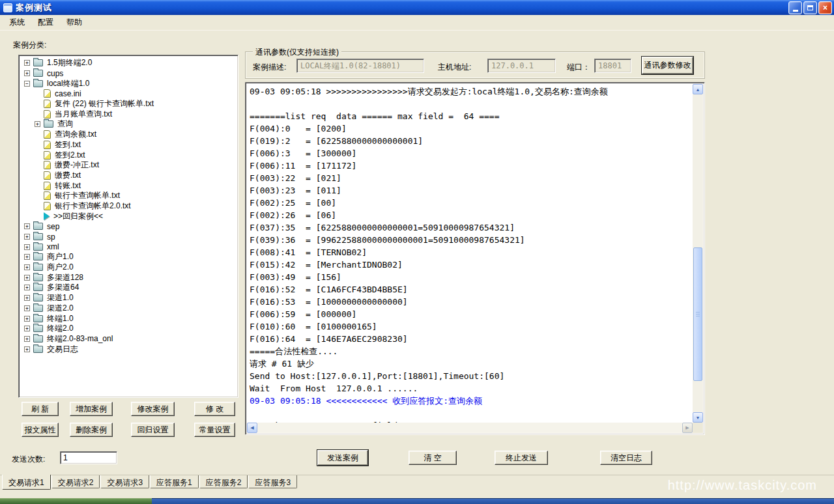  What do you see at coordinates (152, 430) in the screenshot?
I see `regression-settings-button: 回归设置` at bounding box center [152, 430].